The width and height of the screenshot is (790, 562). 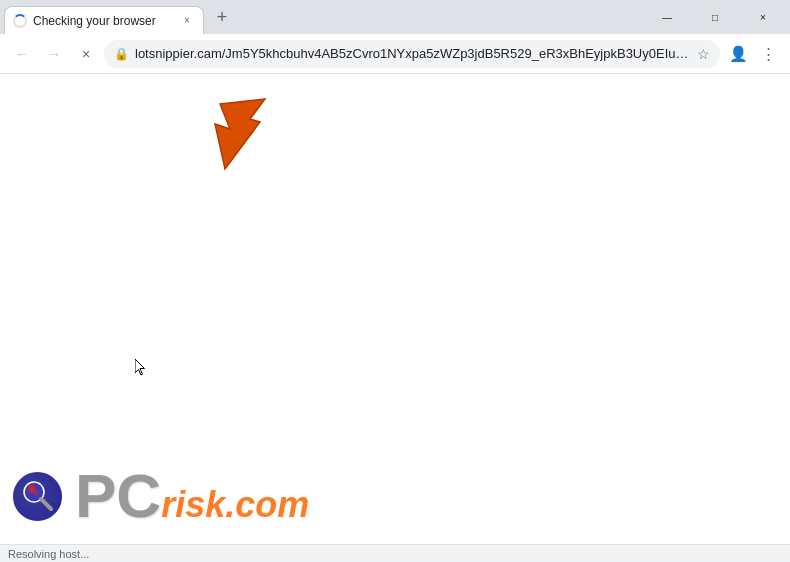 I want to click on pcrisk-logo, so click(x=38, y=496).